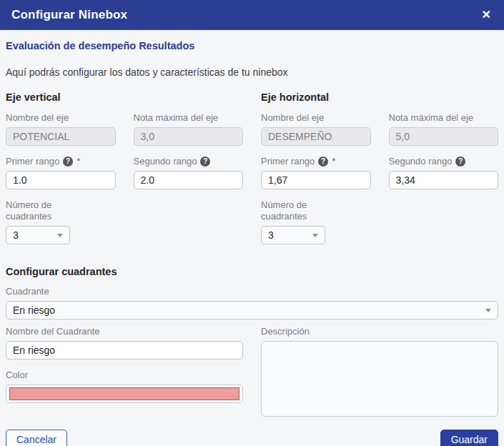  I want to click on horizontal-axis-name-field: Nombre del eje, so click(316, 129).